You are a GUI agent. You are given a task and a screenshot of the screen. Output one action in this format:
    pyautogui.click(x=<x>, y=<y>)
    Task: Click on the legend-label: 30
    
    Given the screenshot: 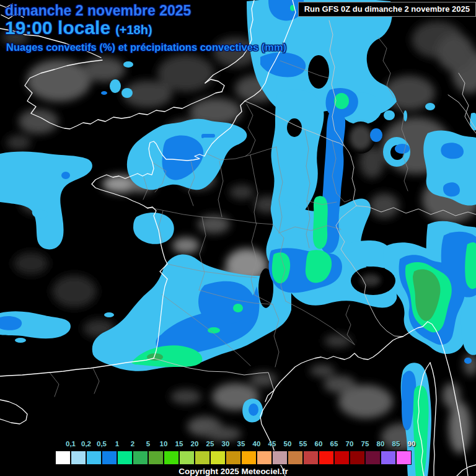 What is the action you would take?
    pyautogui.click(x=226, y=444)
    